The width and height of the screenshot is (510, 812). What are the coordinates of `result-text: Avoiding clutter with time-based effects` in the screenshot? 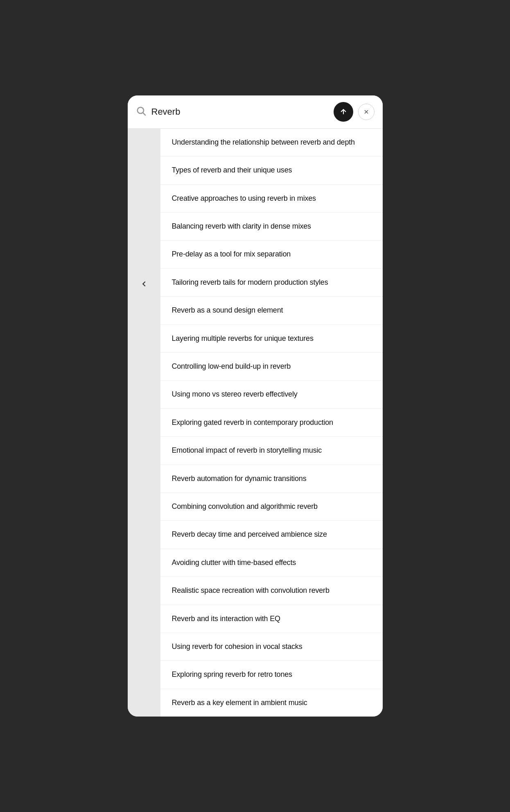 It's located at (234, 563).